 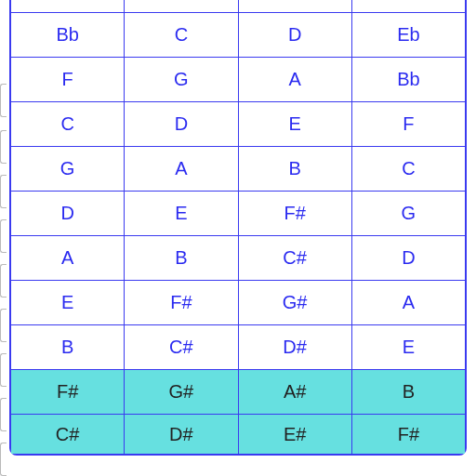 I want to click on table-row: D E F# G, so click(x=238, y=214).